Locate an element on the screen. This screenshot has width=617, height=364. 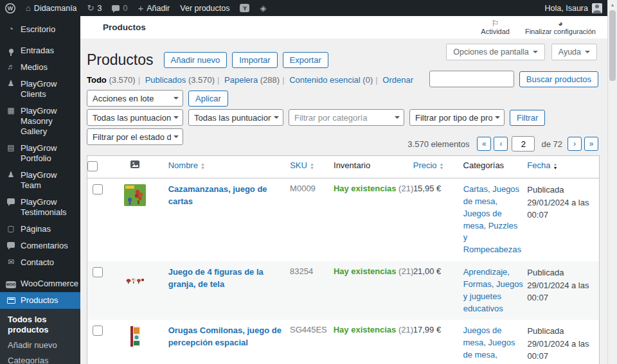
sidebar-item-playgrow-testimonials: PlayGrow Testimonials is located at coordinates (40, 207).